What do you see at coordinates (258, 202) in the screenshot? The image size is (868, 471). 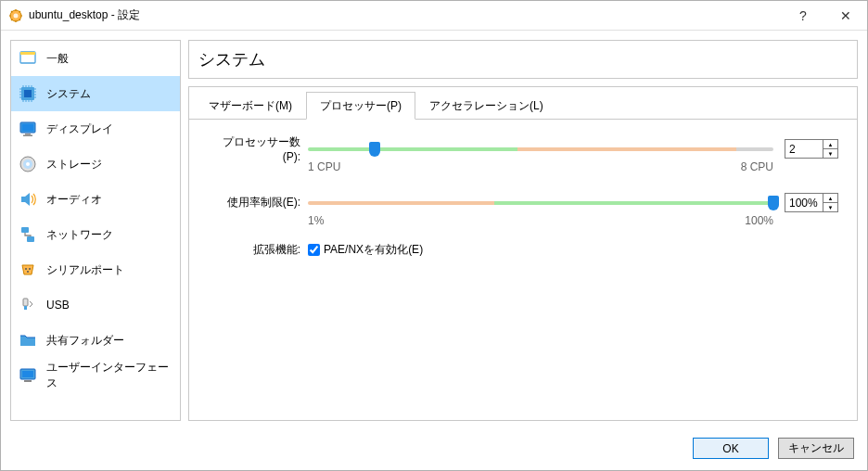 I see `exec-cap-label: 使用率制限(E):` at bounding box center [258, 202].